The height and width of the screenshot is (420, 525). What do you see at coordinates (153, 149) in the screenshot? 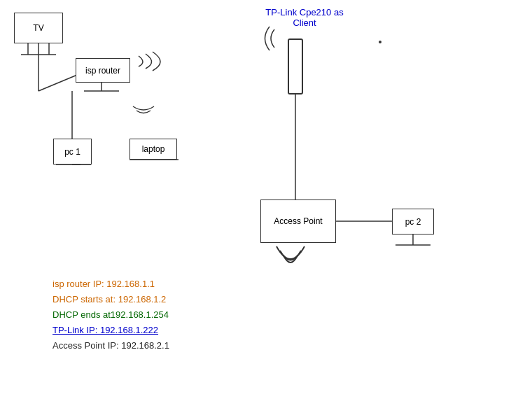
I see `laptop-box: laptop` at bounding box center [153, 149].